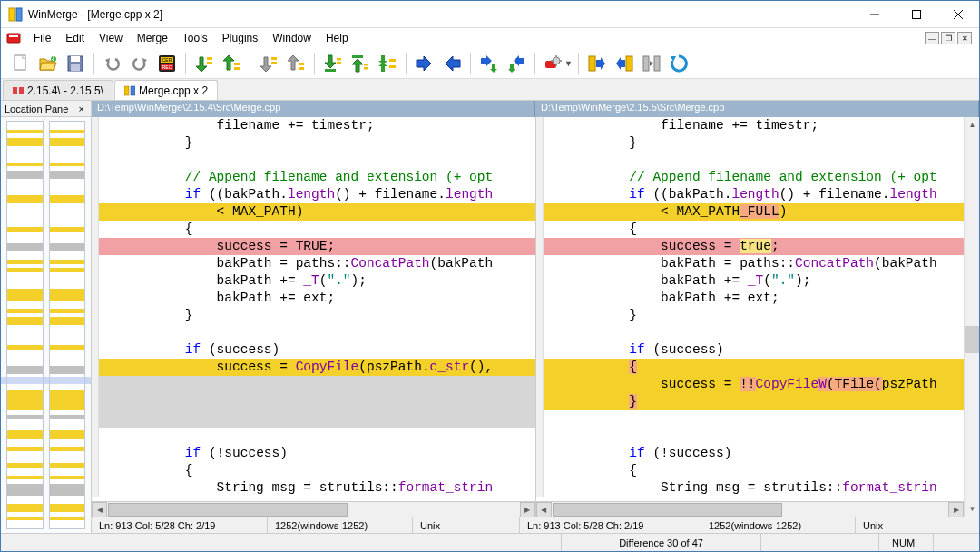 The image size is (980, 552). Describe the element at coordinates (750, 247) in the screenshot. I see `code-line: success = true;` at that location.